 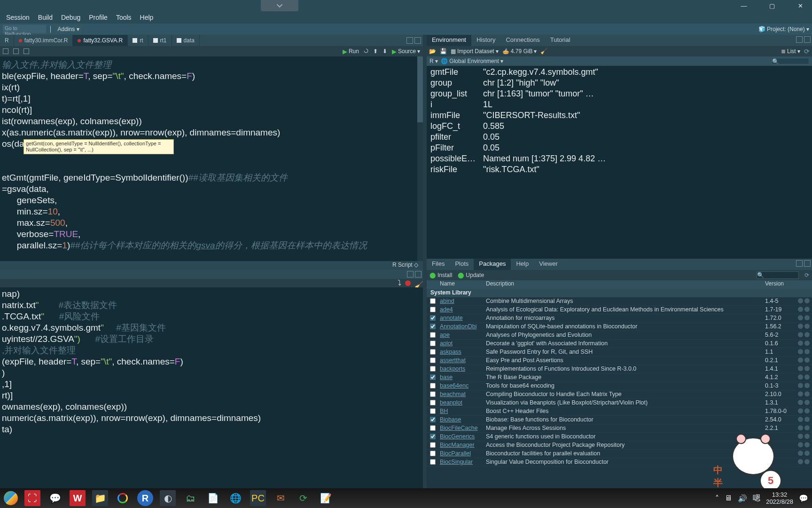 What do you see at coordinates (462, 403) in the screenshot?
I see `package-name-link: beanplot` at bounding box center [462, 403].